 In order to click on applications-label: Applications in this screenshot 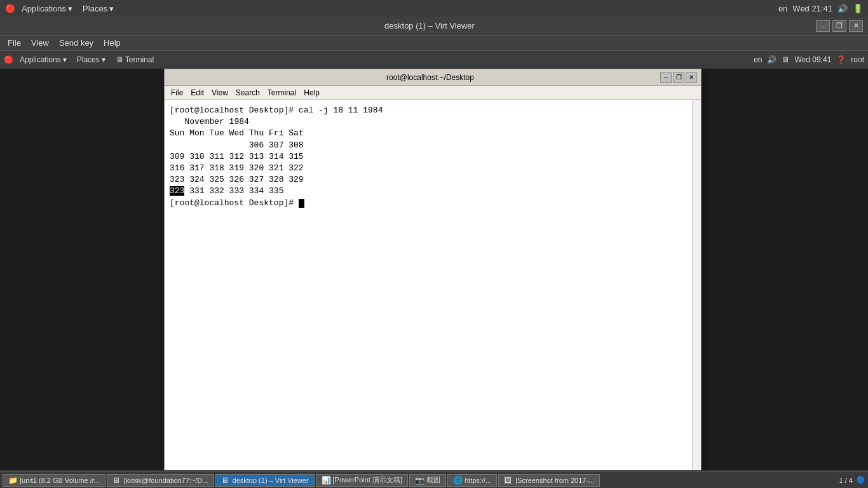, I will do `click(44, 9)`.